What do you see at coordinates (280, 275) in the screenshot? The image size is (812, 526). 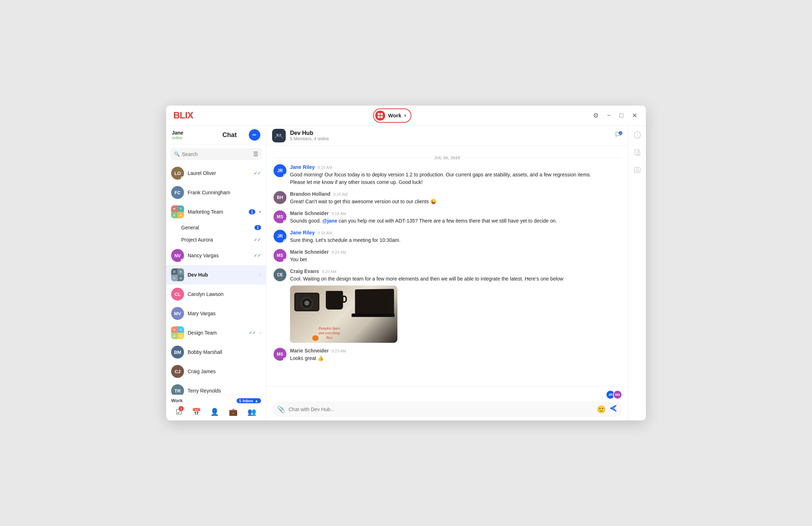 I see `message-avatar: CE` at bounding box center [280, 275].